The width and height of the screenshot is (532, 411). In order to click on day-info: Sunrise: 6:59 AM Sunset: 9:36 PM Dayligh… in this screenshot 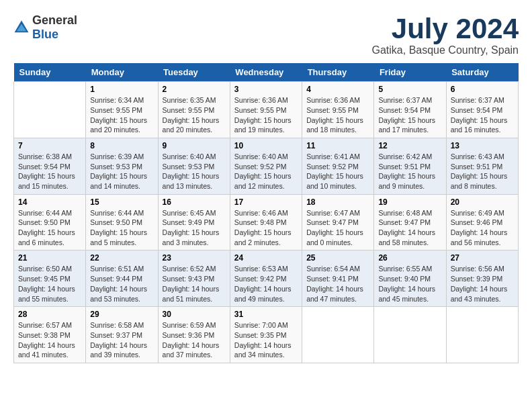, I will do `click(194, 340)`.